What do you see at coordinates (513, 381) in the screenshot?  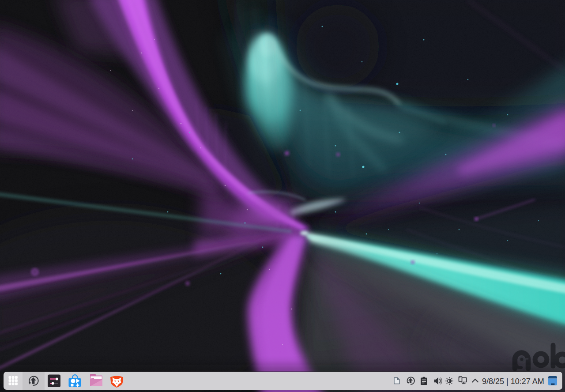 I see `svg-text: 9/8/25 | 10:27 AM` at bounding box center [513, 381].